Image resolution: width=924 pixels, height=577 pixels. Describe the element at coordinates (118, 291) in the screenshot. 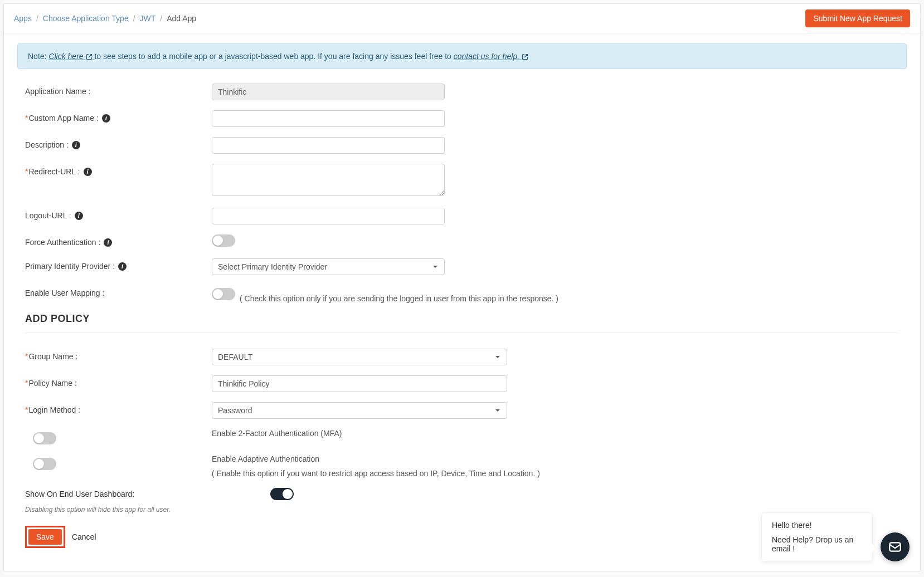

I see `label-enable-mapping: Enable User Mapping :` at that location.